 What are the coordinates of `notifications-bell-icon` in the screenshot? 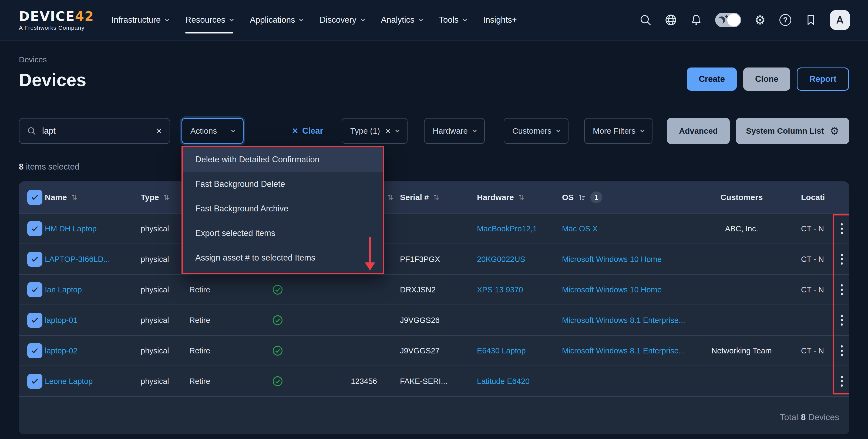 It's located at (696, 20).